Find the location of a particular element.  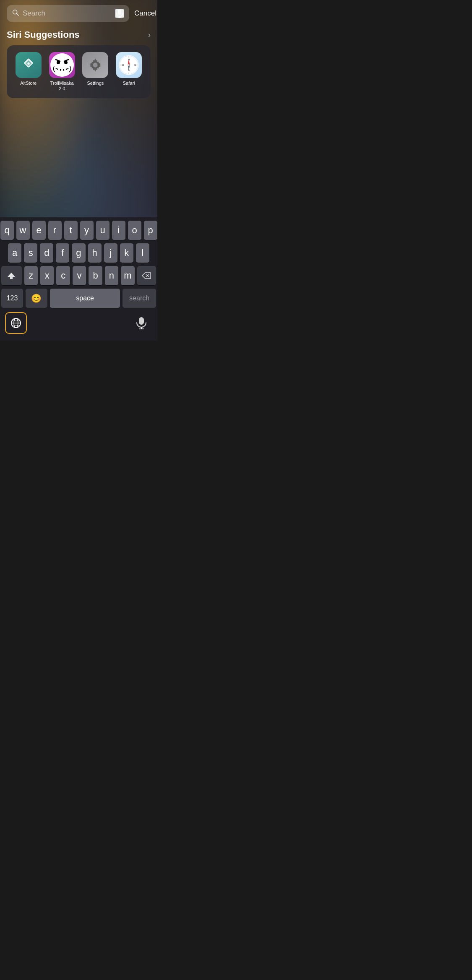

keyboard-bottom-row is located at coordinates (79, 325).